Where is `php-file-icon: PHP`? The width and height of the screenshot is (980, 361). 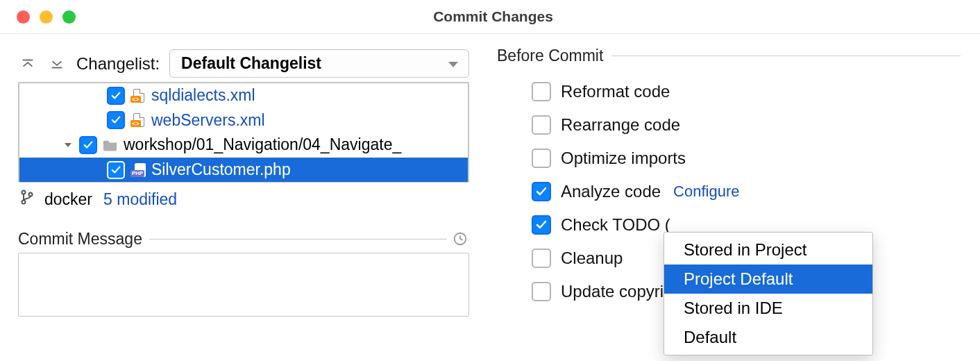
php-file-icon: PHP is located at coordinates (138, 170).